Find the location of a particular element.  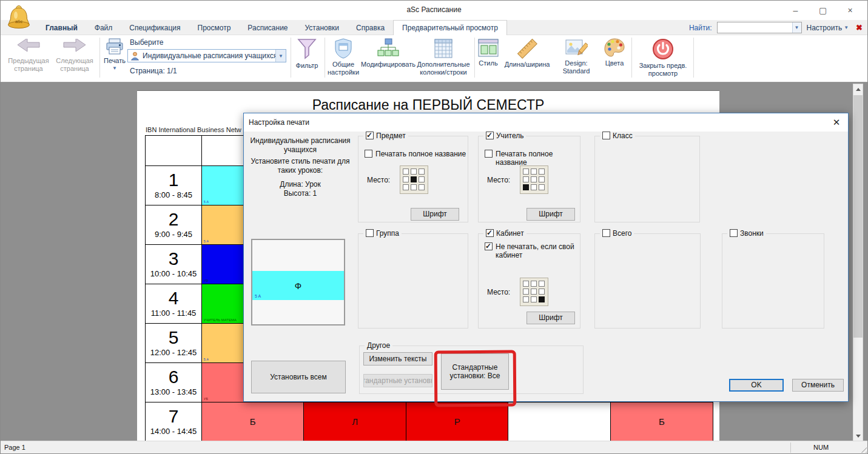

ribbon-close-icon: ✖ is located at coordinates (859, 28).